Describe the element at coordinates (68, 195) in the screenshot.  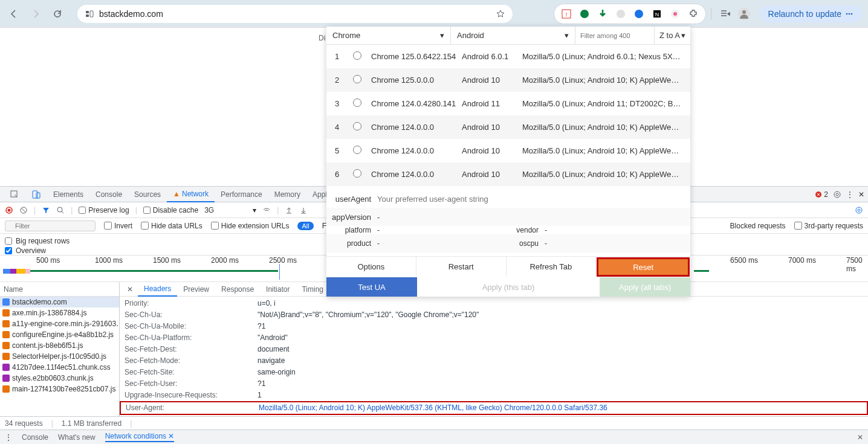
I see `tab-elements: Elements` at that location.